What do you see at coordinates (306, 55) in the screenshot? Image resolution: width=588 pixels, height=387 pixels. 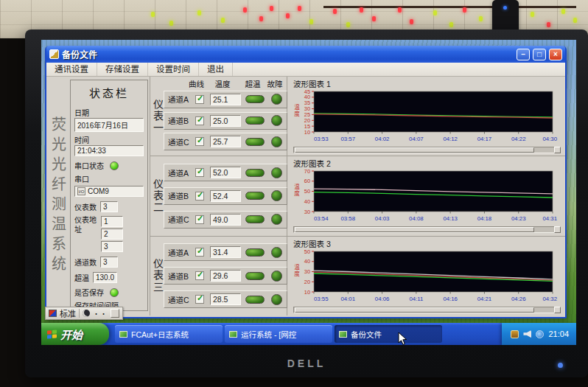 I see `titlebar: 备份文件 – □ ×` at bounding box center [306, 55].